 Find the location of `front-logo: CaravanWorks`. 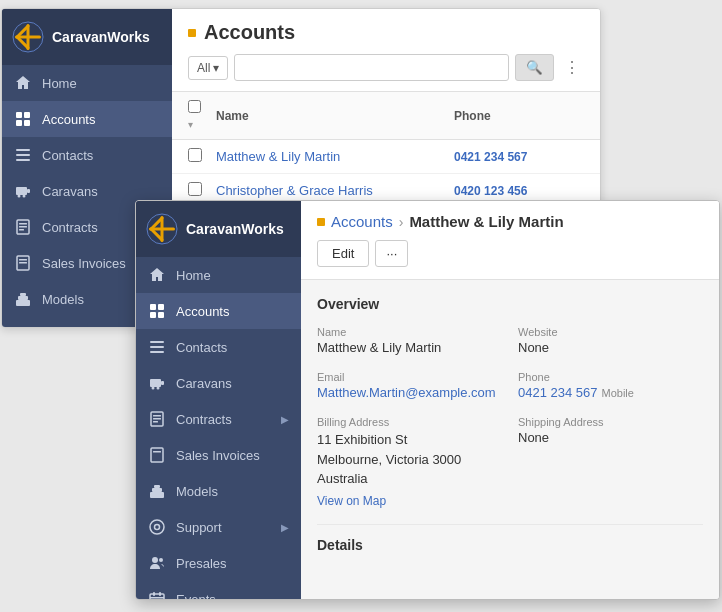

front-logo: CaravanWorks is located at coordinates (218, 229).